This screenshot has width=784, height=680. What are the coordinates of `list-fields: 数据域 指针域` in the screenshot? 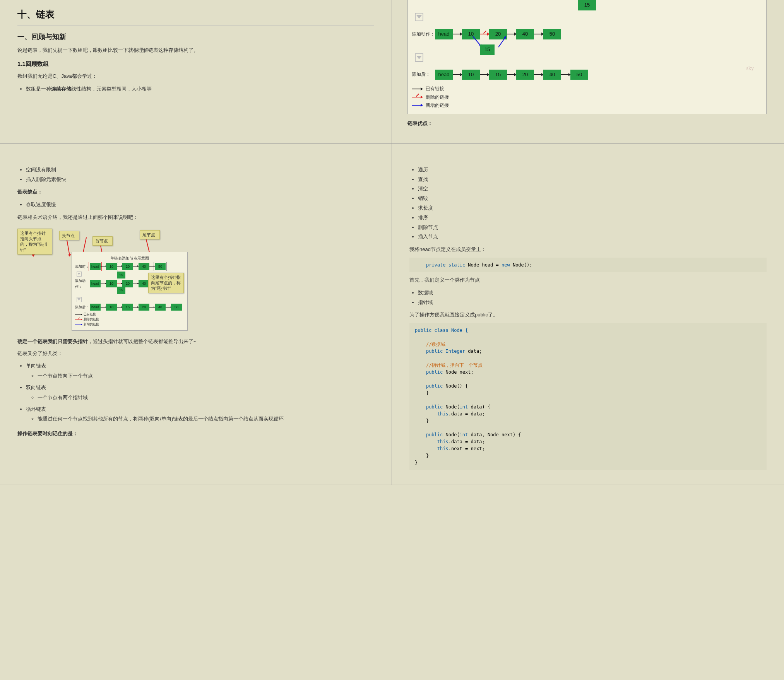 It's located at (592, 298).